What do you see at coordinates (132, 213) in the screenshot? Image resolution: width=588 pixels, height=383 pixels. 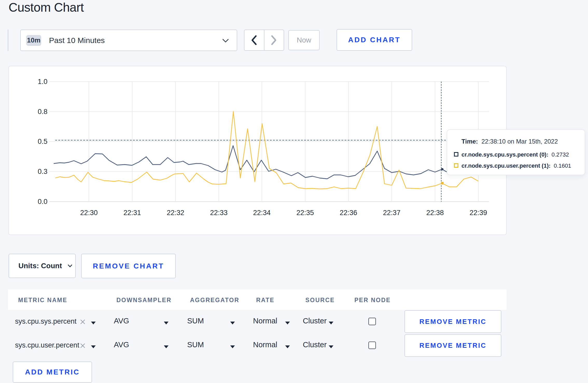 I see `svg-text: 22:31` at bounding box center [132, 213].